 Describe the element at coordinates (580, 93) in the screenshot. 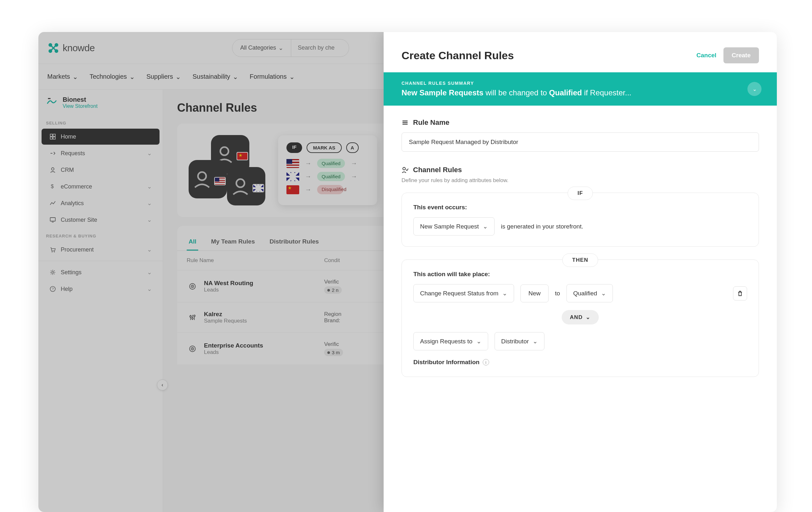

I see `summary-text: New Sample Requests will be changed to Q…` at that location.